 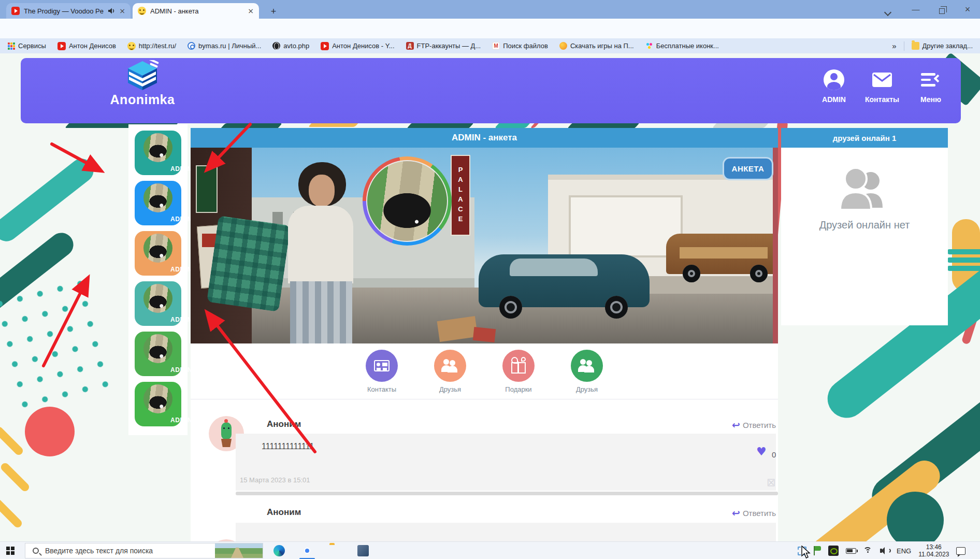 I want to click on tab-title: The Prodigy — Voodoo Peop, so click(x=64, y=11).